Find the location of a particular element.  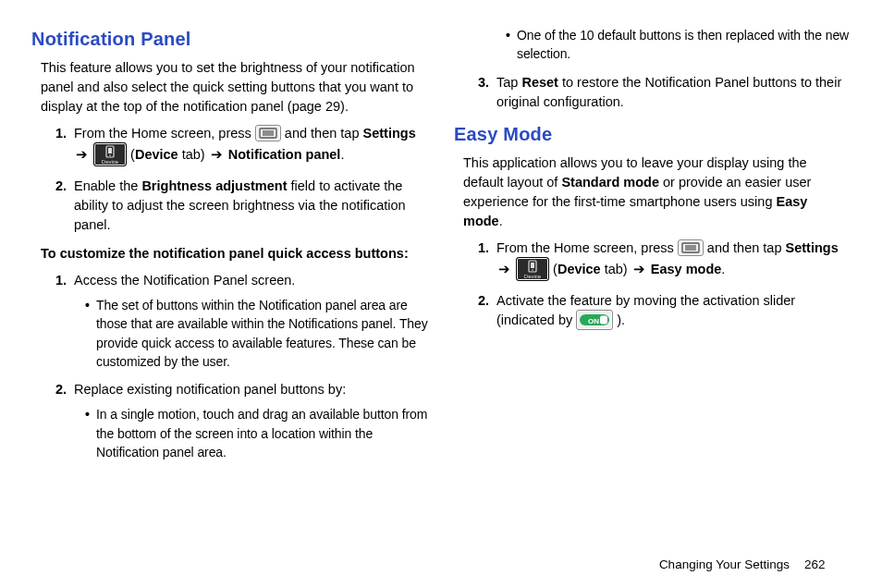

page-footer: Changing Your Settings262 is located at coordinates (441, 562).